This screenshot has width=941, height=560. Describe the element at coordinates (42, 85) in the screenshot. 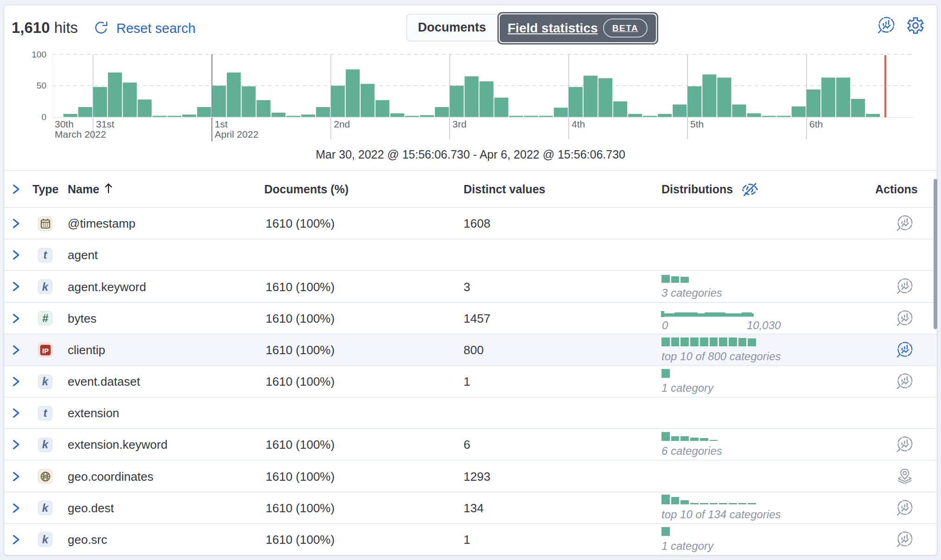

I see `svg-text: 50` at that location.